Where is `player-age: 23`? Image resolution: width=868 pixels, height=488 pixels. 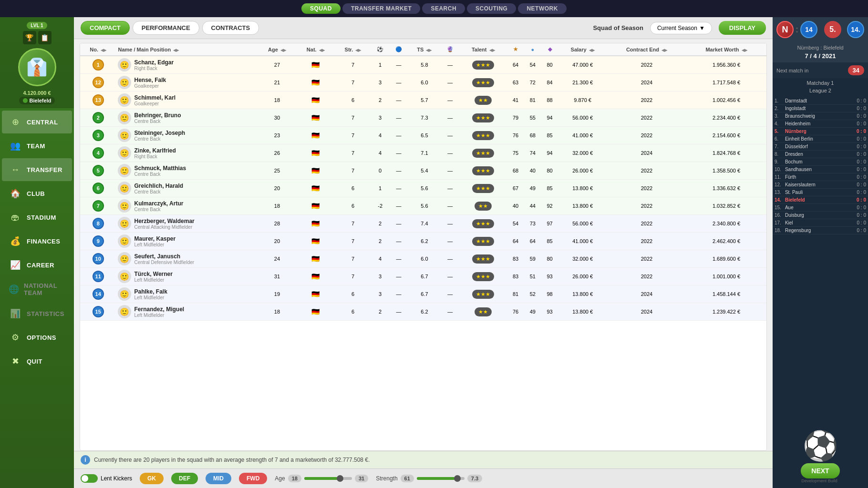 player-age: 23 is located at coordinates (277, 135).